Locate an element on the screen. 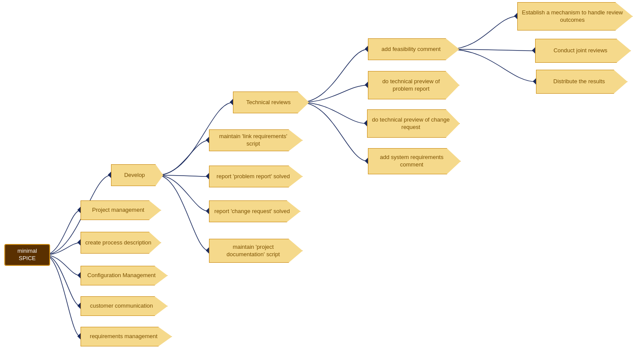 Image resolution: width=644 pixels, height=356 pixels. node-add_feasibility: add feasibility comment is located at coordinates (414, 49).